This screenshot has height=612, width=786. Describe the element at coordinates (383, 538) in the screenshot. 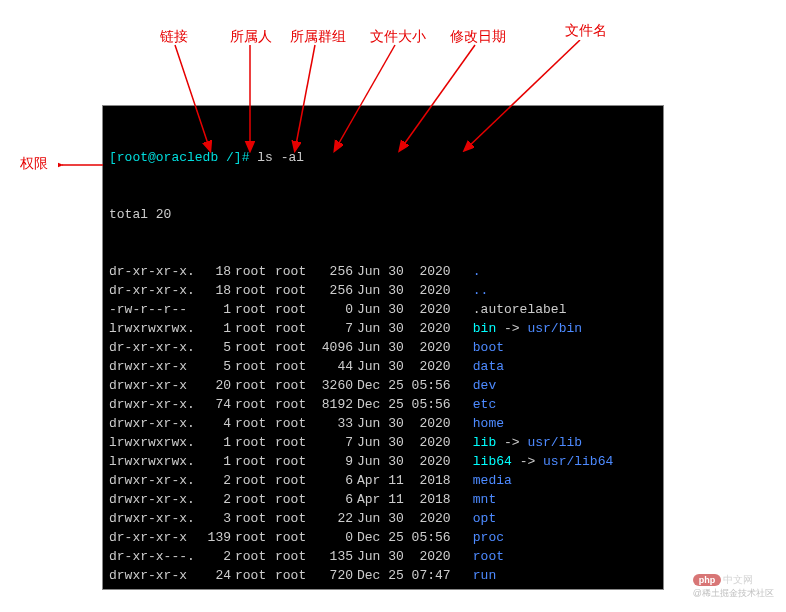

I see `list-item: dr-xr-xr-x139rootroot0Dec 25 05:56 proc` at that location.